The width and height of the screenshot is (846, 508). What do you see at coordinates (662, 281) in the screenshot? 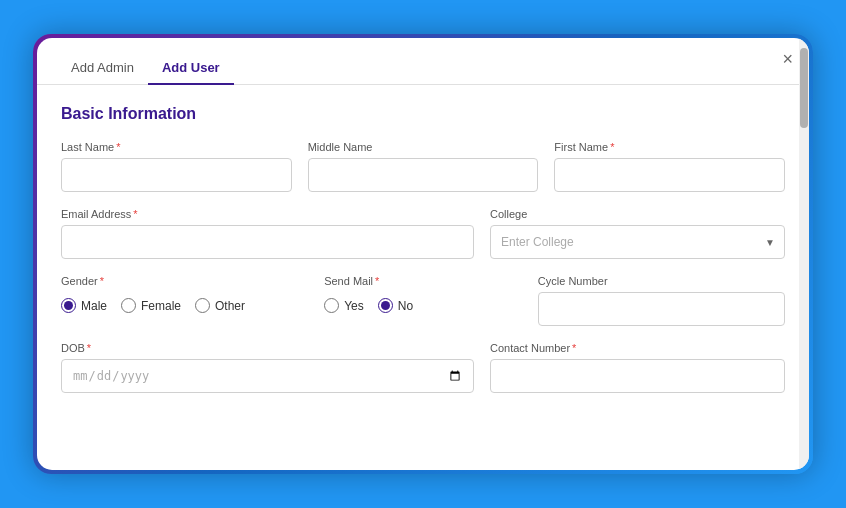
I see `cycle-number-label: Cycle Number` at bounding box center [662, 281].